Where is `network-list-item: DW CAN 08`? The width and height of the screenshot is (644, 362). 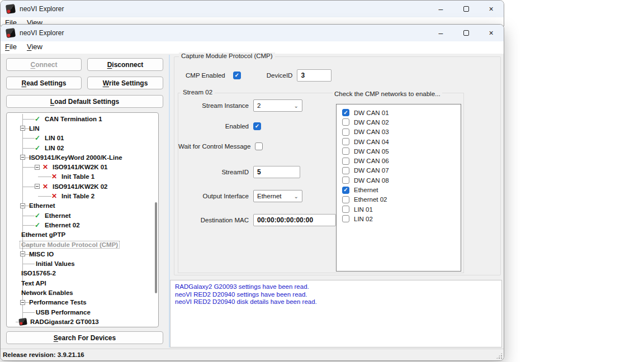 network-list-item: DW CAN 08 is located at coordinates (399, 180).